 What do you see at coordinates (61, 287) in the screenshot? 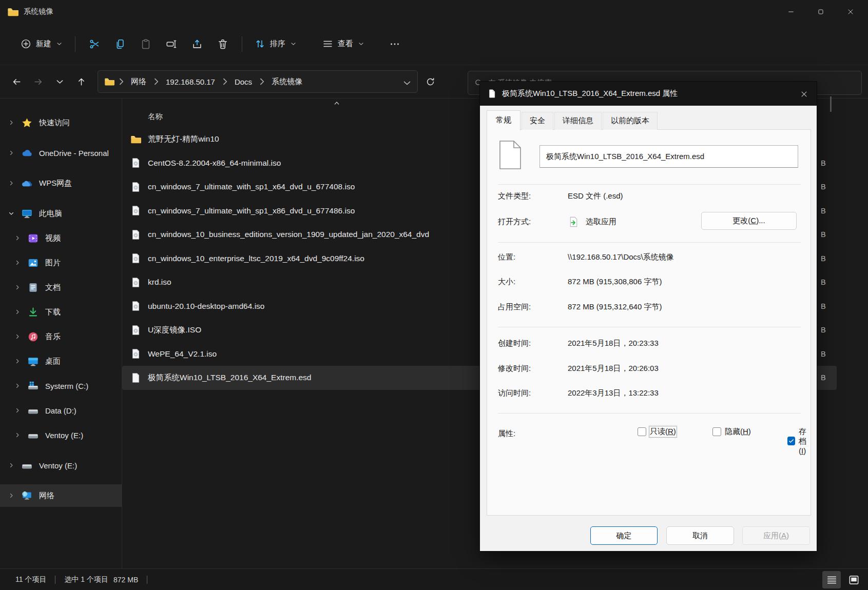
I see `sidebar-item: 文档` at bounding box center [61, 287].